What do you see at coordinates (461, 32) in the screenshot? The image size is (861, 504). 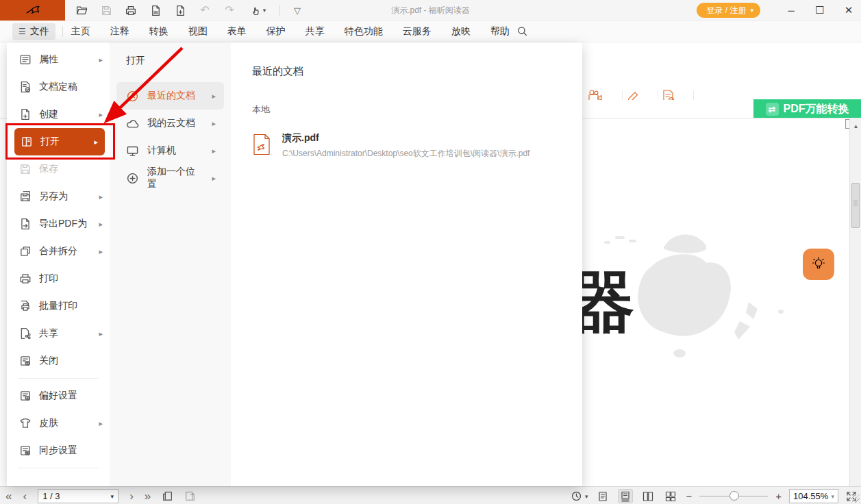 I see `tab-slideshow: 放映` at bounding box center [461, 32].